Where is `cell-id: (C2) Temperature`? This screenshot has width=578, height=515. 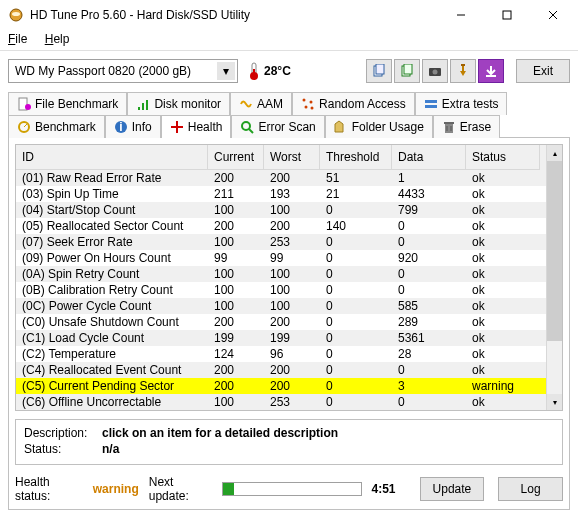 cell-id: (C2) Temperature is located at coordinates (112, 354).